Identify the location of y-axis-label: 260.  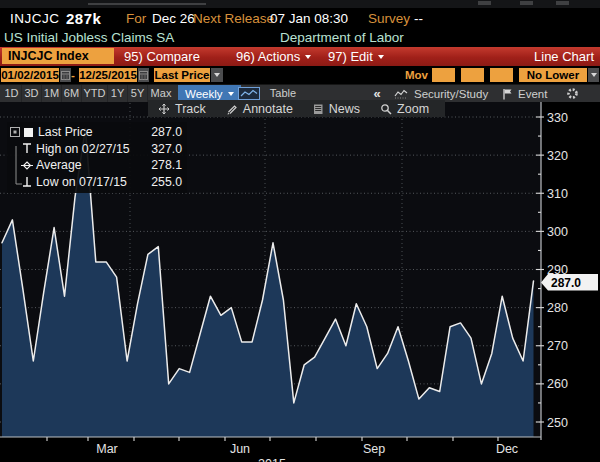
(558, 384).